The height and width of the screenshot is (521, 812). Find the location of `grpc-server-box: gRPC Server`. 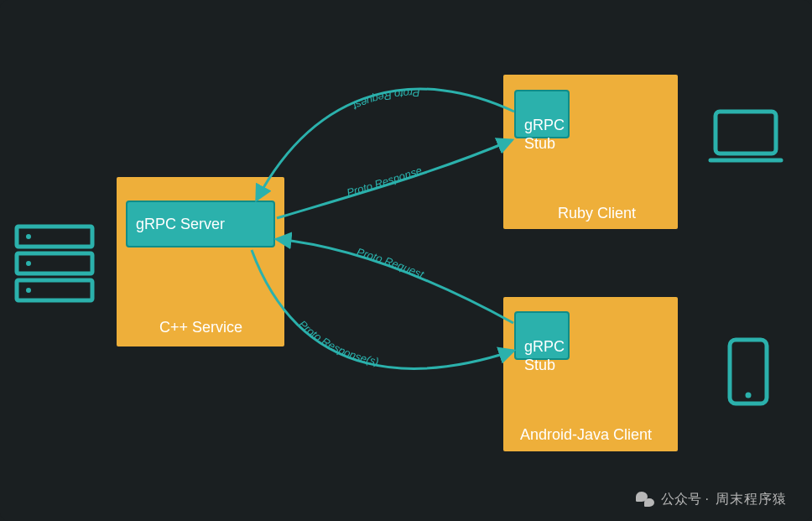

grpc-server-box: gRPC Server is located at coordinates (200, 224).